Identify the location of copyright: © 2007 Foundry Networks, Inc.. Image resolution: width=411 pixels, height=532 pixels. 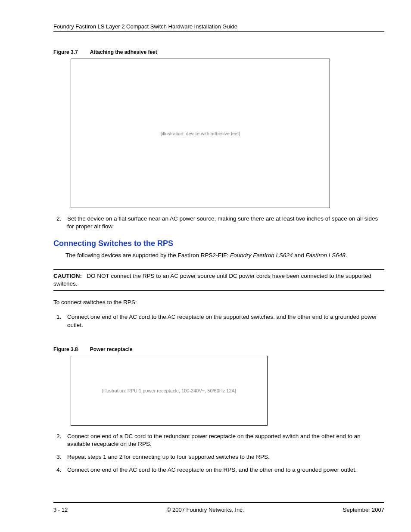
(205, 510).